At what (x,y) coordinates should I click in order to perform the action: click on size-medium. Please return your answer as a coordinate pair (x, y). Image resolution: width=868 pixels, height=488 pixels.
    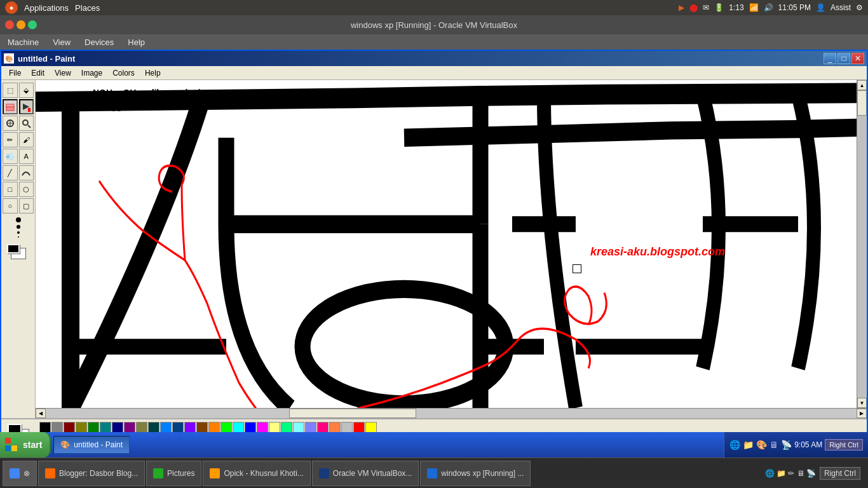
    Looking at the image, I should click on (18, 227).